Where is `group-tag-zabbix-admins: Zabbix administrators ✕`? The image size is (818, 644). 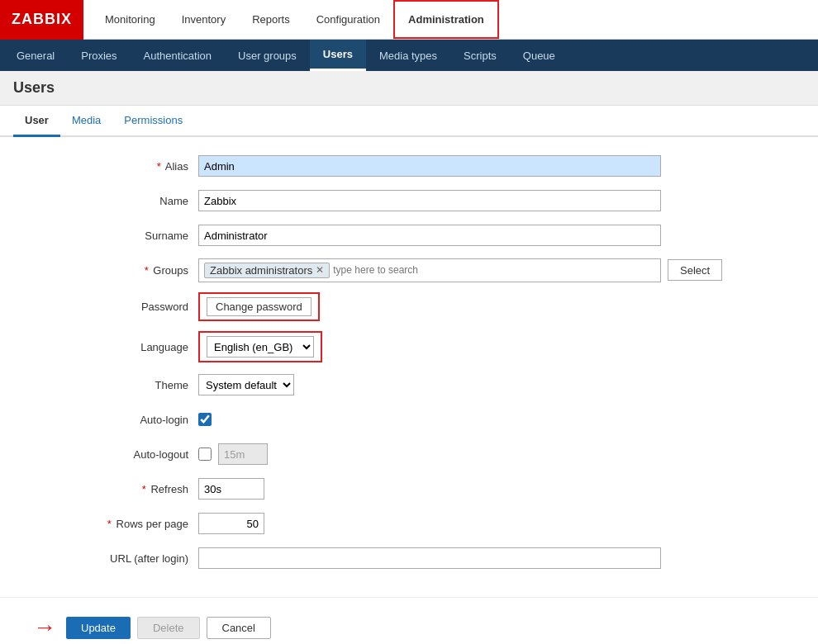
group-tag-zabbix-admins: Zabbix administrators ✕ is located at coordinates (267, 271).